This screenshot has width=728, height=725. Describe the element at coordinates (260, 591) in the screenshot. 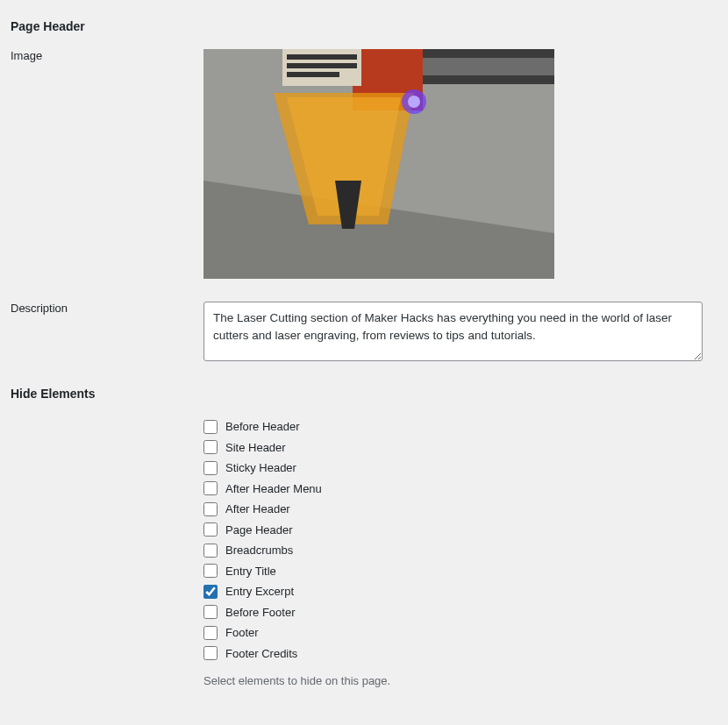

I see `hide-entry_excerpt-label: Entry Excerpt` at that location.